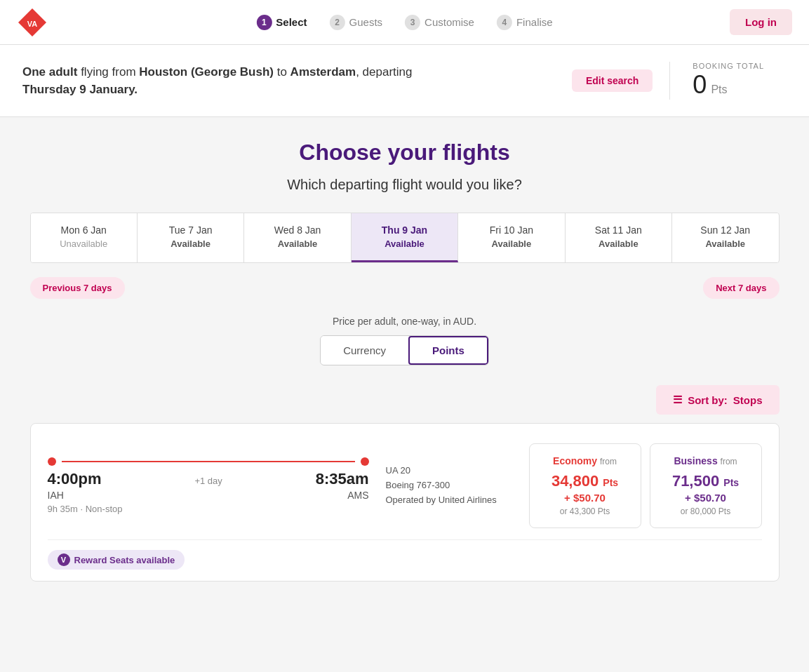  Describe the element at coordinates (585, 481) in the screenshot. I see `economy-pts-main: 34,800 Pts` at that location.